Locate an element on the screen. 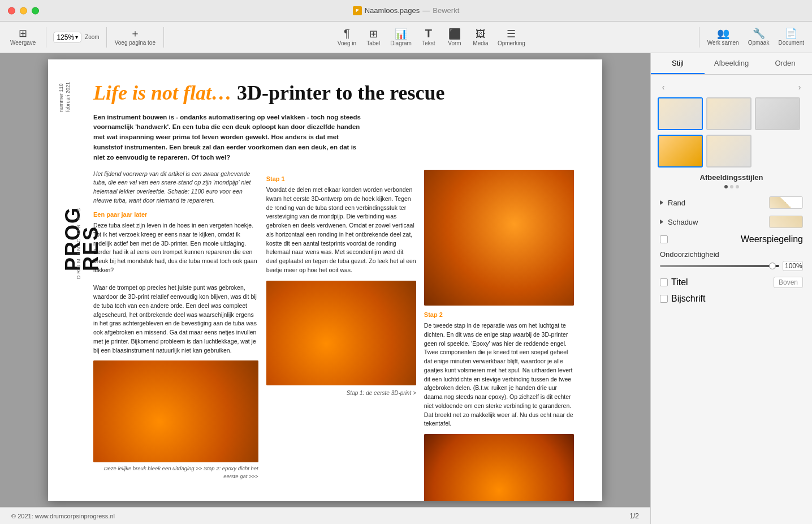 The image size is (812, 524). thumb-next-button: › is located at coordinates (800, 87).